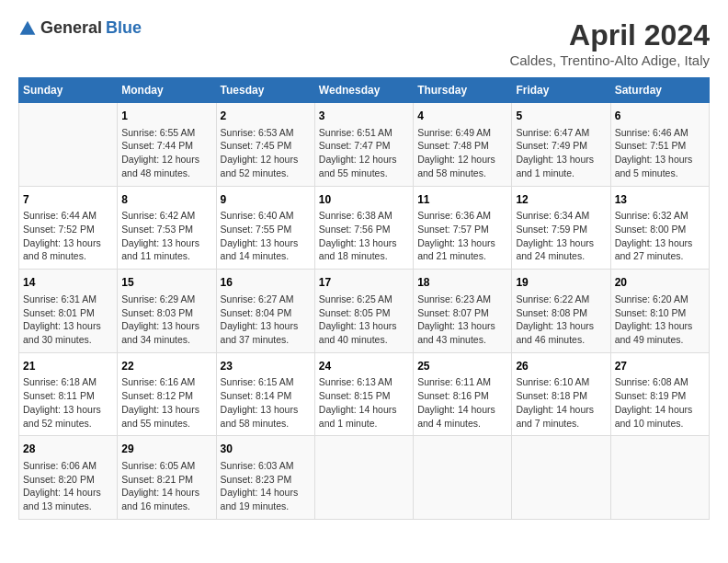  I want to click on subtitle: Caldes, Trentino-Alto Adige, Italy, so click(609, 61).